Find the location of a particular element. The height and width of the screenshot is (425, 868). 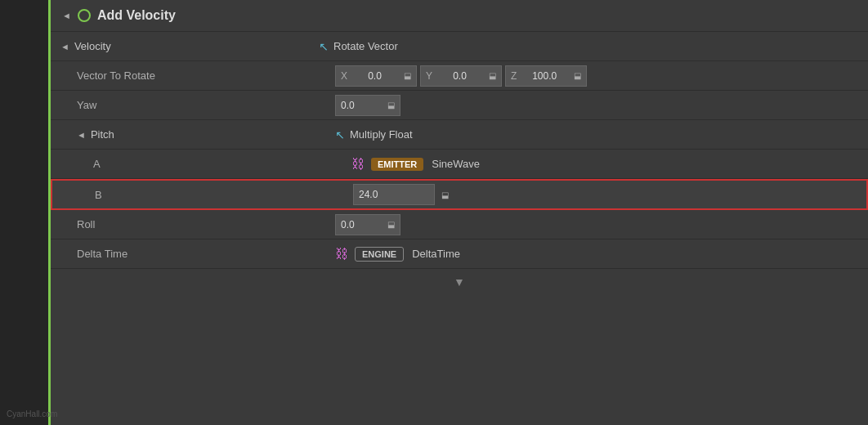

delta-time-value-area: ⛓ ENGINE DeltaTime is located at coordinates (598, 254).